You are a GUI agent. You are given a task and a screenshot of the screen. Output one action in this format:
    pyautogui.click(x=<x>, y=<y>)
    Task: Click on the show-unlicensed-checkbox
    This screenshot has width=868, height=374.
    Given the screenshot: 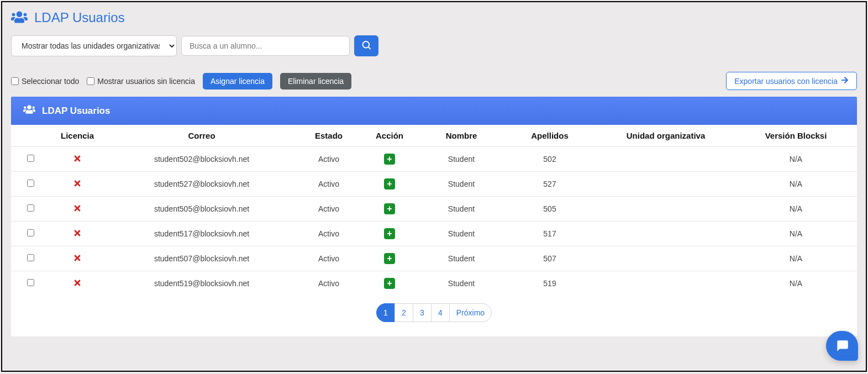 What is the action you would take?
    pyautogui.click(x=91, y=81)
    